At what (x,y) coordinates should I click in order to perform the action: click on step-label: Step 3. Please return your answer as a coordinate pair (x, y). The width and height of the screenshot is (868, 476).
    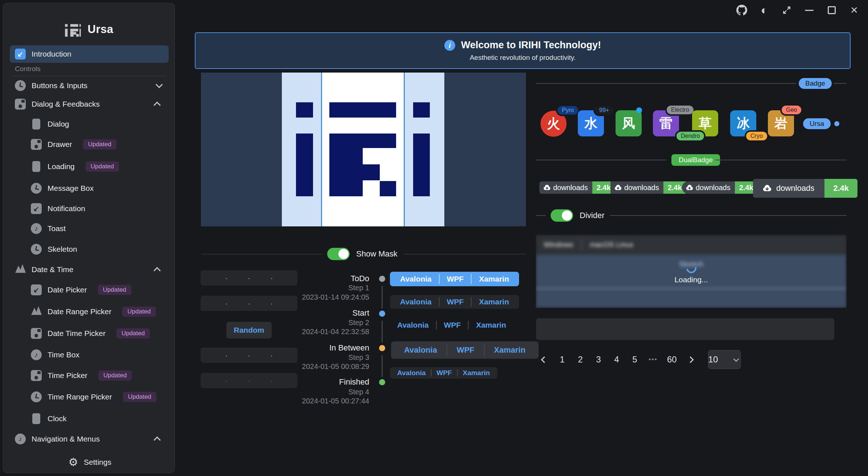
    Looking at the image, I should click on (324, 358).